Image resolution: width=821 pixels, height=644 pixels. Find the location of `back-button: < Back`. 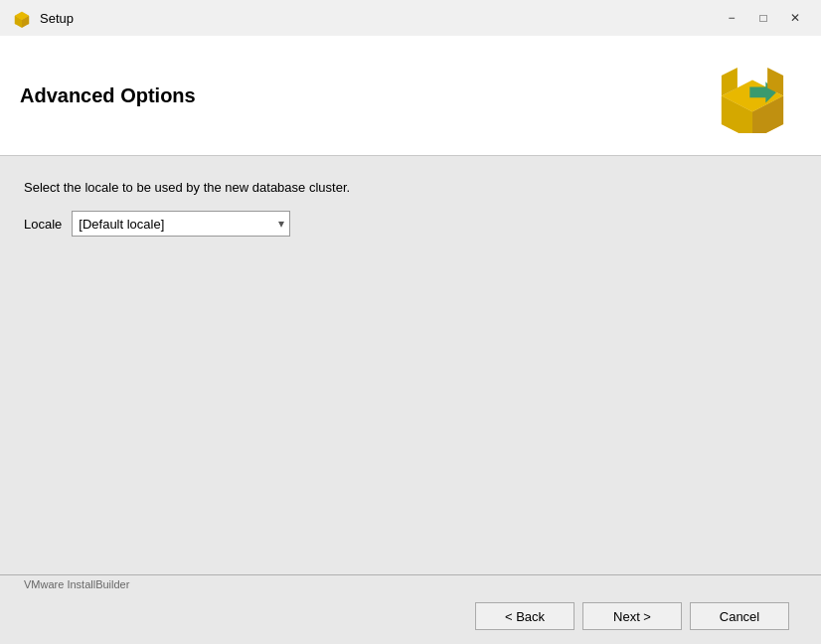

back-button: < Back is located at coordinates (525, 616).